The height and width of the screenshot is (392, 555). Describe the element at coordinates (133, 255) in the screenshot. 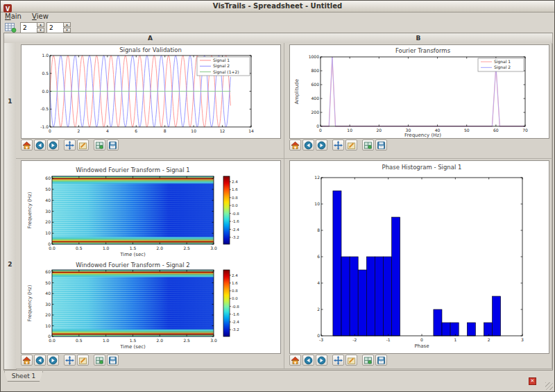

I see `svg-text: Time (sec)` at that location.